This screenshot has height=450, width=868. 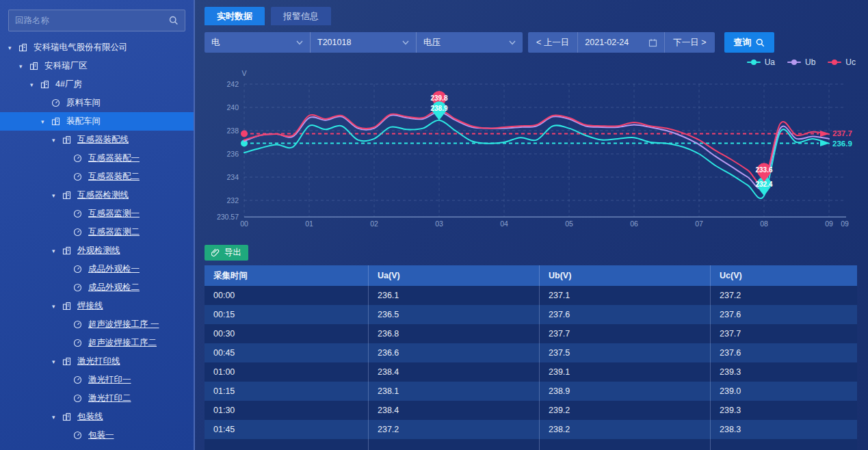 I want to click on legend-item-ub: Ub, so click(x=802, y=62).